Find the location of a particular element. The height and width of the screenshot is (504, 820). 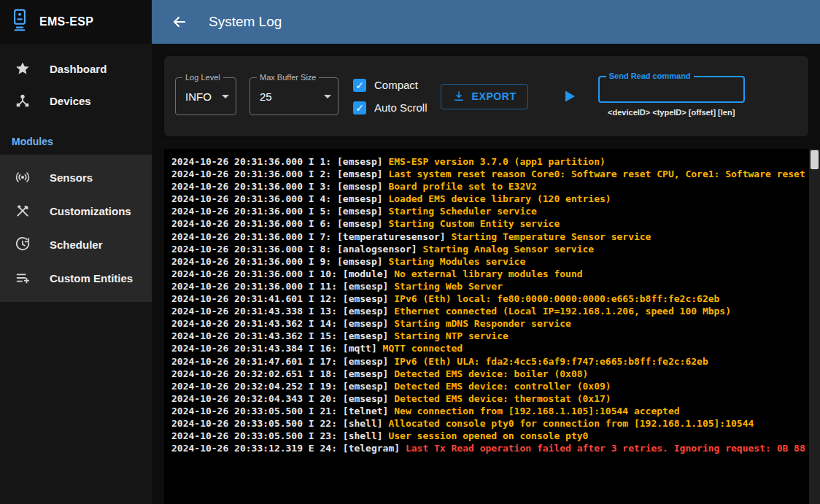

appbar: System Log is located at coordinates (486, 22).